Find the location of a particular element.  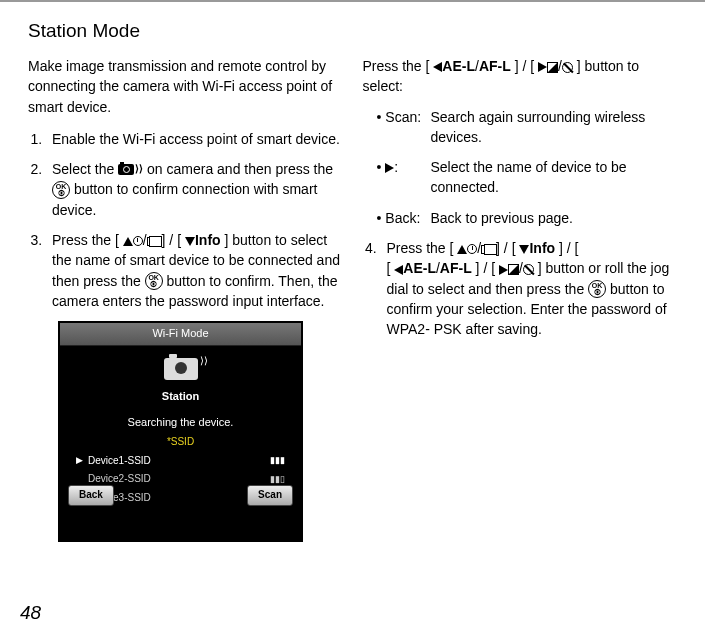

screenshot-device-row: ▶ Device1-SSID ▮▮▮ is located at coordinates (180, 462).